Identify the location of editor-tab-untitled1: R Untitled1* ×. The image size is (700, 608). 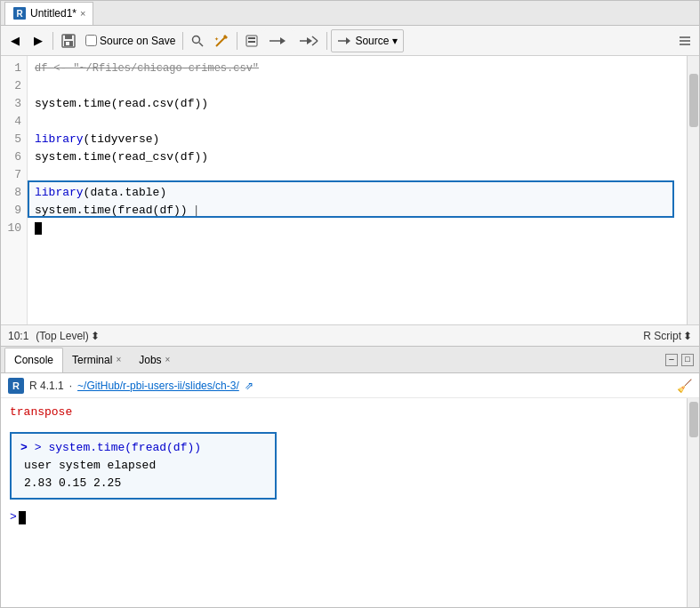
(49, 13).